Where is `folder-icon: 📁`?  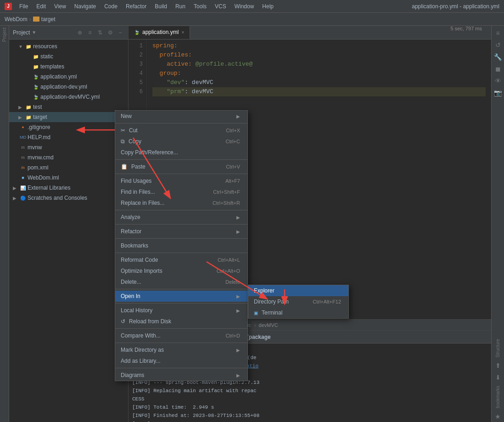
folder-icon: 📁 is located at coordinates (28, 107).